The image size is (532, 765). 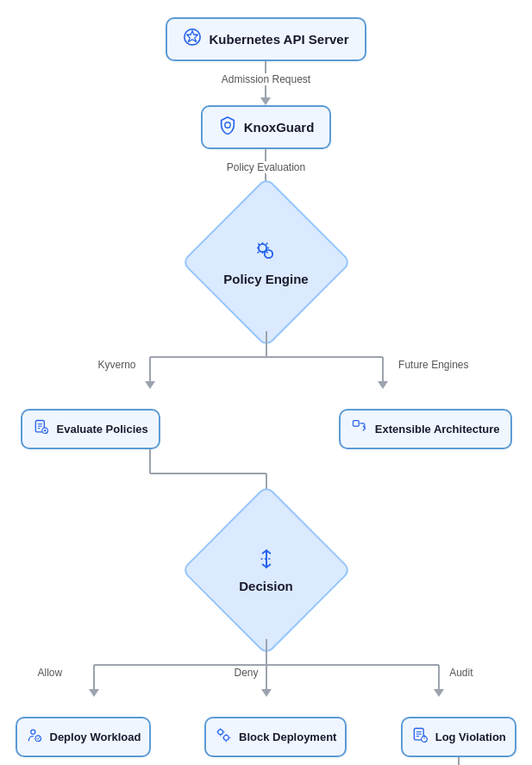 I want to click on deny-label: Deny, so click(x=247, y=673).